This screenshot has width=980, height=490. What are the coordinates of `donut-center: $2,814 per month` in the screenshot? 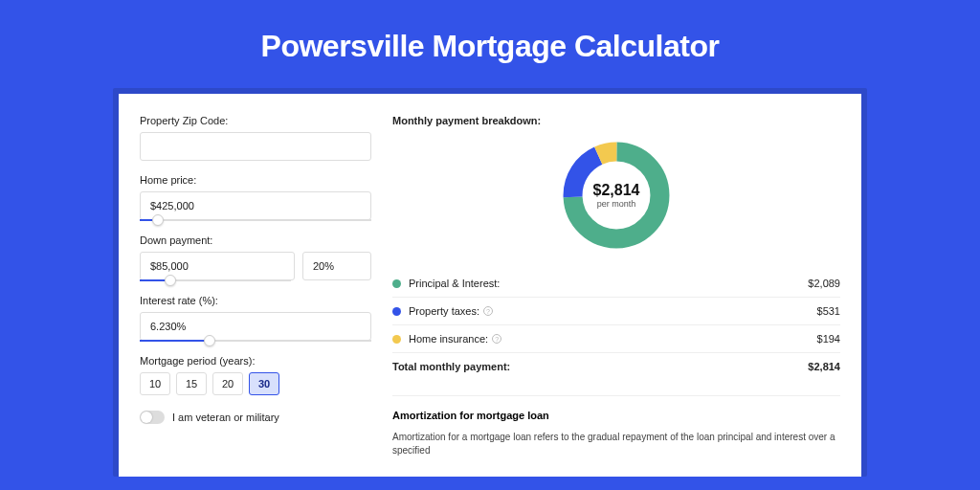 It's located at (616, 195).